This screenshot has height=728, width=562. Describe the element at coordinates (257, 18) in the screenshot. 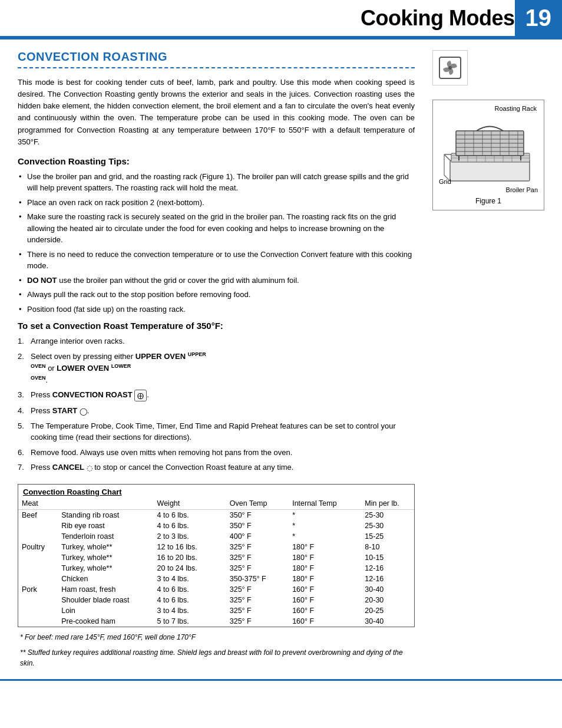

I see `header-title-area: Cooking Modes` at that location.